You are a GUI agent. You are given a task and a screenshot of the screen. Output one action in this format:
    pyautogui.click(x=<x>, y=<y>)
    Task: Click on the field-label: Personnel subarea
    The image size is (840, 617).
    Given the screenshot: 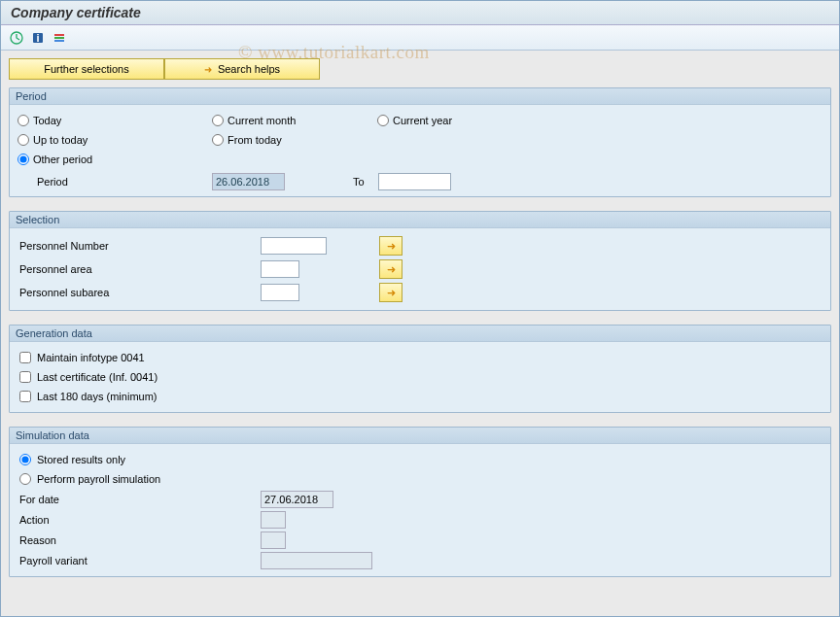 What is the action you would take?
    pyautogui.click(x=139, y=292)
    